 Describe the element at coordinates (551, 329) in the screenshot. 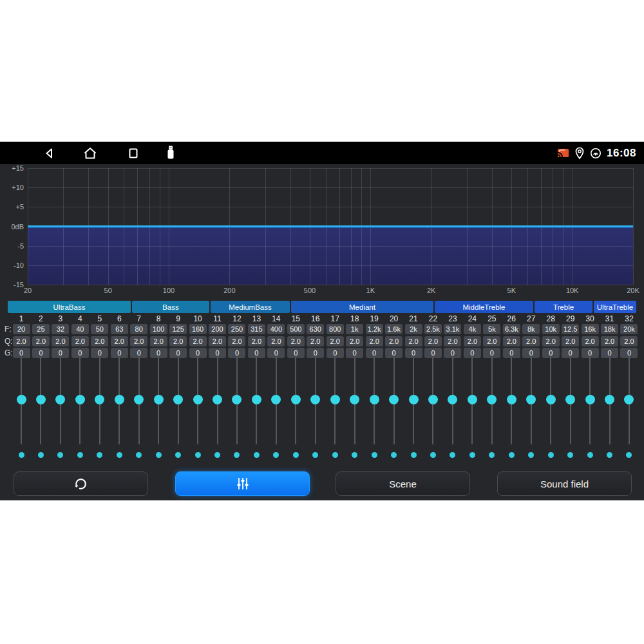

I see `frequency-value: 10k` at that location.